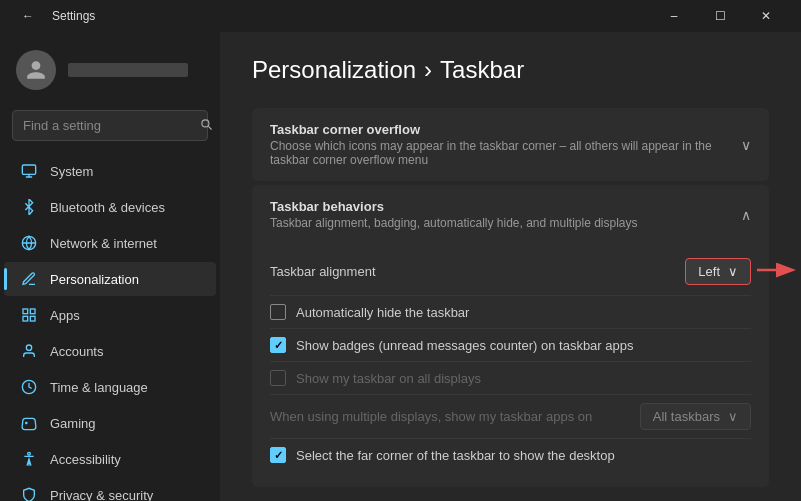 The height and width of the screenshot is (501, 801). I want to click on sidebar-item-label: System, so click(72, 172).